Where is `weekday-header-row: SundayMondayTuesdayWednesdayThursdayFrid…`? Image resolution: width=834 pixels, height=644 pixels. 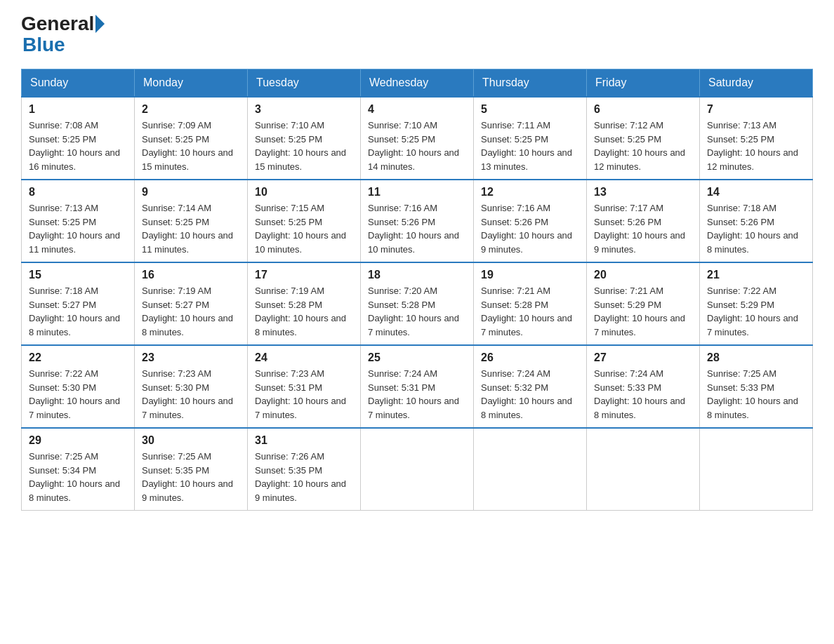
weekday-header-row: SundayMondayTuesdayWednesdayThursdayFrid… is located at coordinates (417, 83).